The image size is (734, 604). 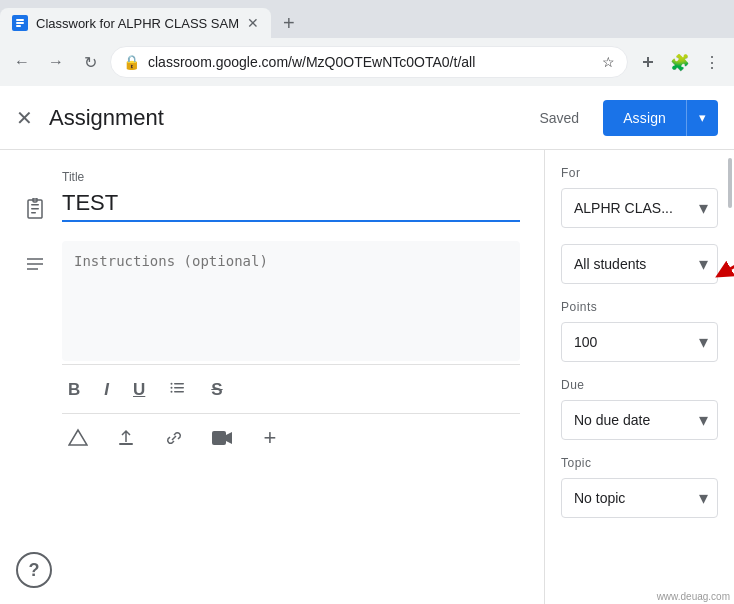 What do you see at coordinates (291, 434) in the screenshot?
I see `attach-toolbar: +` at bounding box center [291, 434].